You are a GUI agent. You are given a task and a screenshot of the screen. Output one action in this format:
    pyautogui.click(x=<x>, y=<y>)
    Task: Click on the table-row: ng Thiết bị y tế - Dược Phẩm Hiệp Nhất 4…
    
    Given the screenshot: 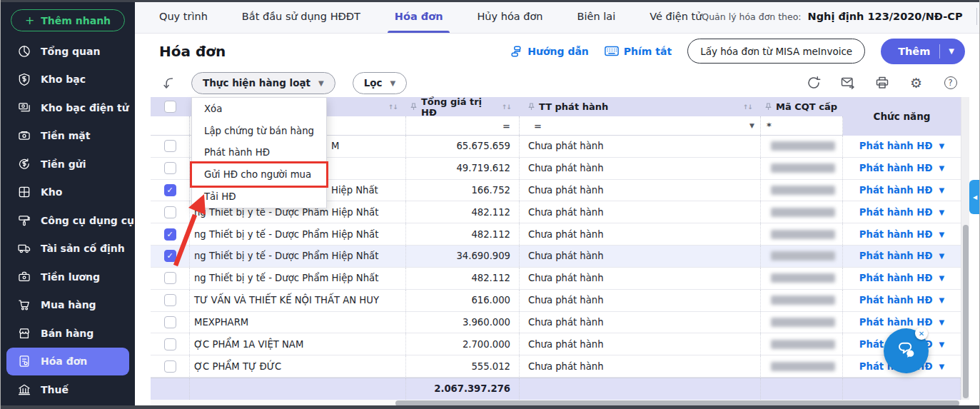 What is the action you would take?
    pyautogui.click(x=555, y=278)
    